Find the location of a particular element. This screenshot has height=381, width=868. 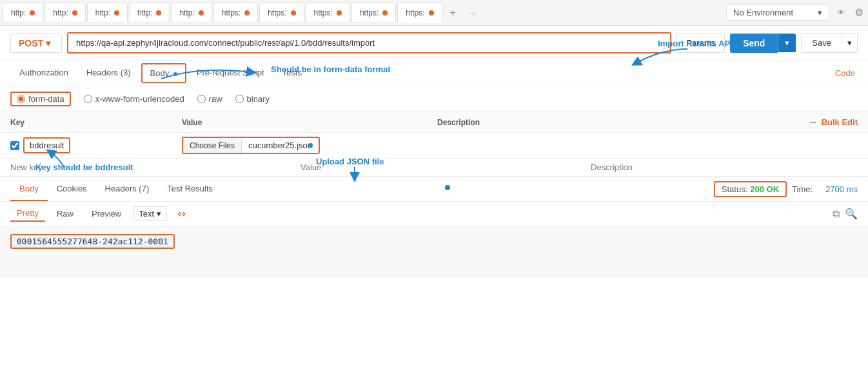

body-type-row: form-data x-www-form-urlencoded raw bina… is located at coordinates (434, 99).